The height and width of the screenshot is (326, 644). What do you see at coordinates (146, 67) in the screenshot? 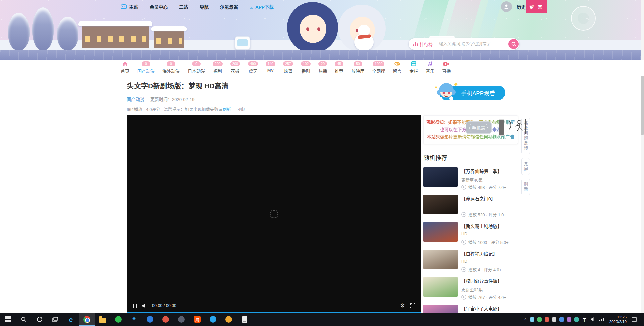
I see `tab-国产动漫: 0国产动漫` at bounding box center [146, 67].